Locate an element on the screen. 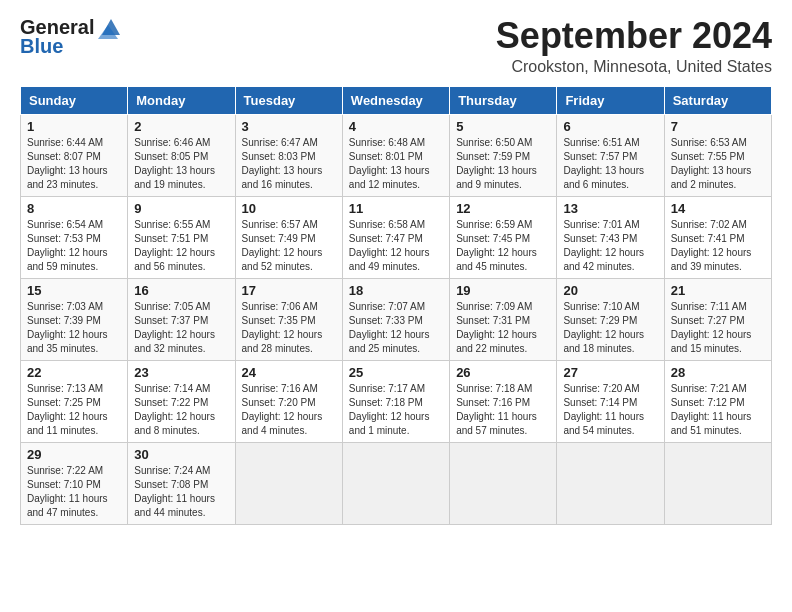 The image size is (792, 612). calendar-cell: 25Sunrise: 7:17 AMSunset: 7:18 PMDayligh… is located at coordinates (396, 401).